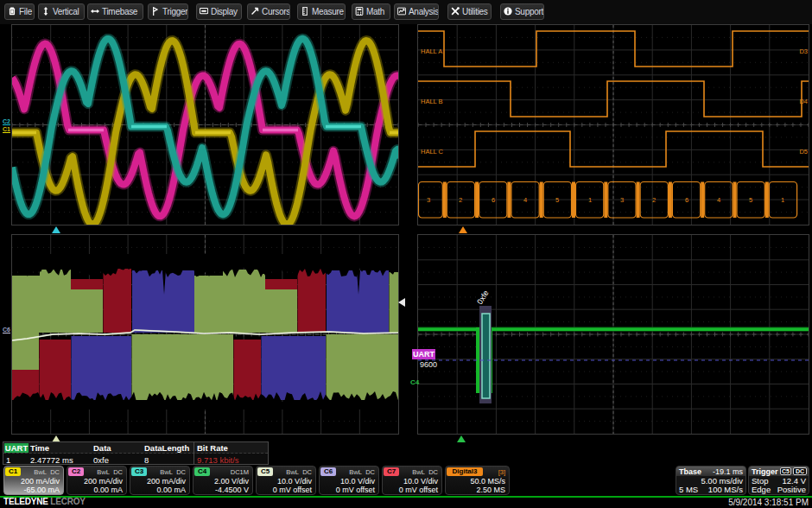  I want to click on svg-text: 0xfe, so click(482, 297).